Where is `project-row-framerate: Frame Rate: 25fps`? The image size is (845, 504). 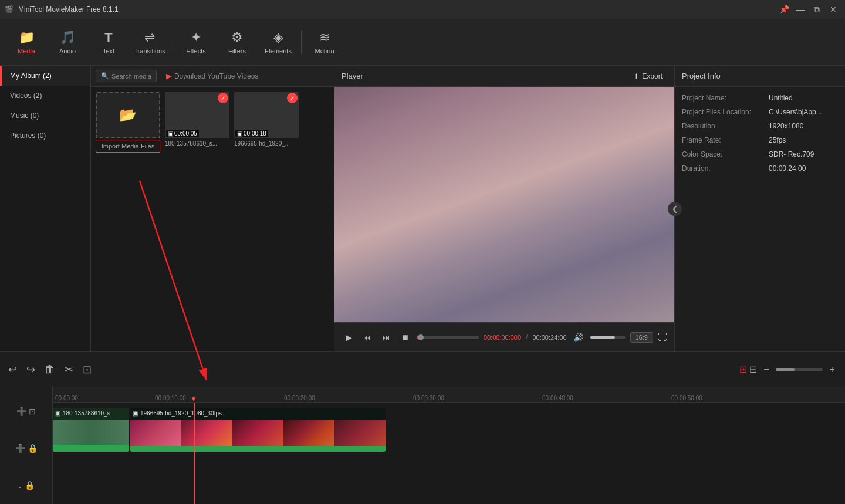 project-row-framerate: Frame Rate: 25fps is located at coordinates (760, 140).